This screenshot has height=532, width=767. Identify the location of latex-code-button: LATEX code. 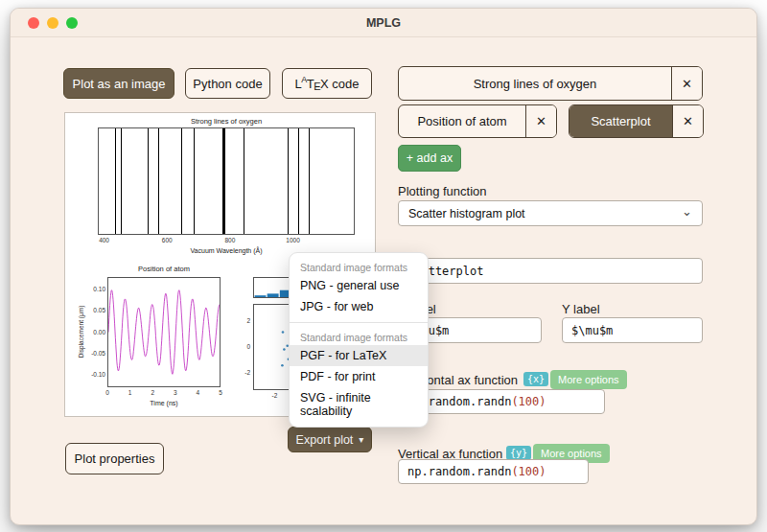
(327, 83).